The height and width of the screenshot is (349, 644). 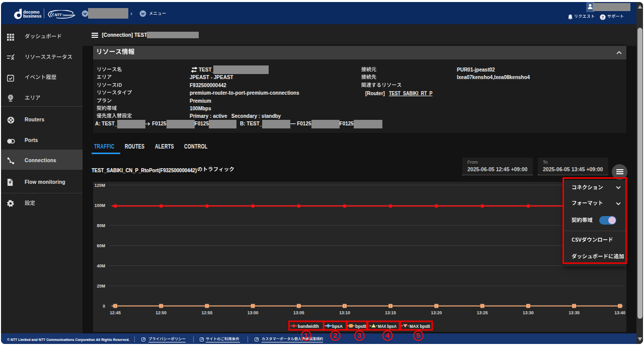 I want to click on svg-text: 40M, so click(x=101, y=266).